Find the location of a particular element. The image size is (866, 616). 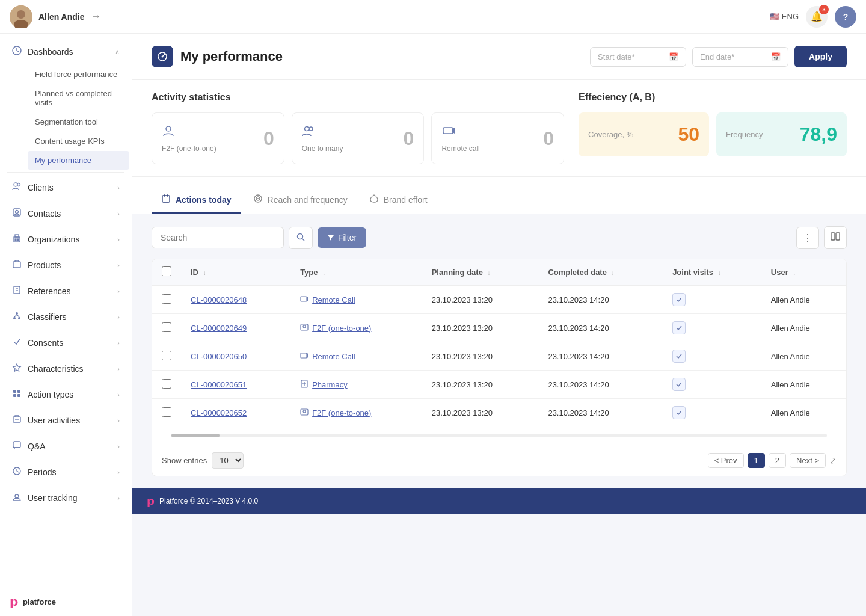

qa-label: Q&A is located at coordinates (37, 446).